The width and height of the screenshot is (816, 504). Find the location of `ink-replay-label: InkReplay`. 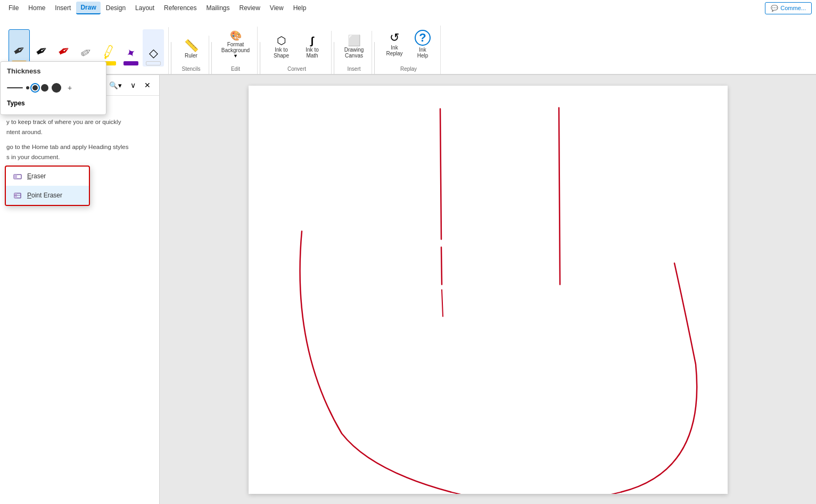

ink-replay-label: InkReplay is located at coordinates (394, 51).